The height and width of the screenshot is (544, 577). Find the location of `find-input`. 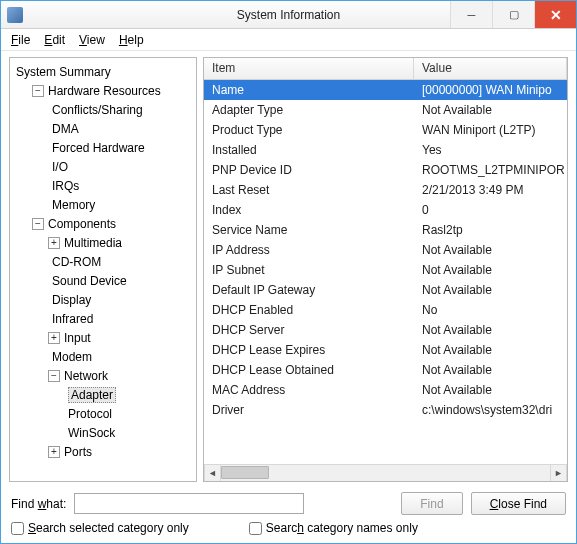

find-input is located at coordinates (189, 504).